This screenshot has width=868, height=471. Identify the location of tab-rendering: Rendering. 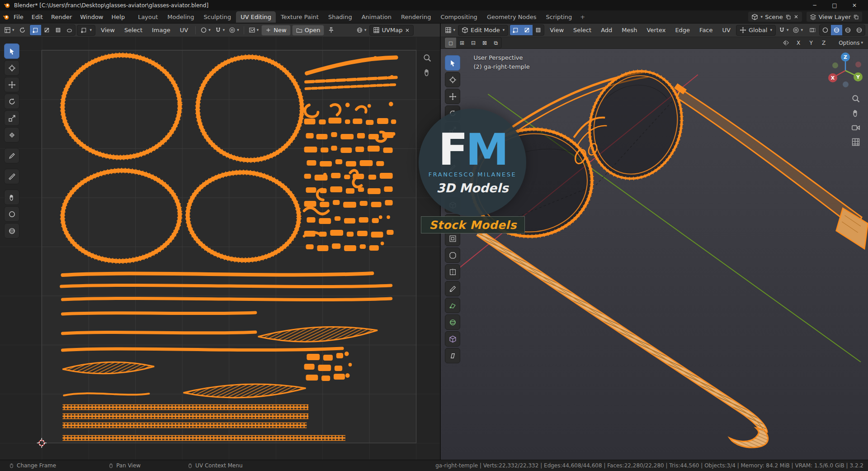
(416, 17).